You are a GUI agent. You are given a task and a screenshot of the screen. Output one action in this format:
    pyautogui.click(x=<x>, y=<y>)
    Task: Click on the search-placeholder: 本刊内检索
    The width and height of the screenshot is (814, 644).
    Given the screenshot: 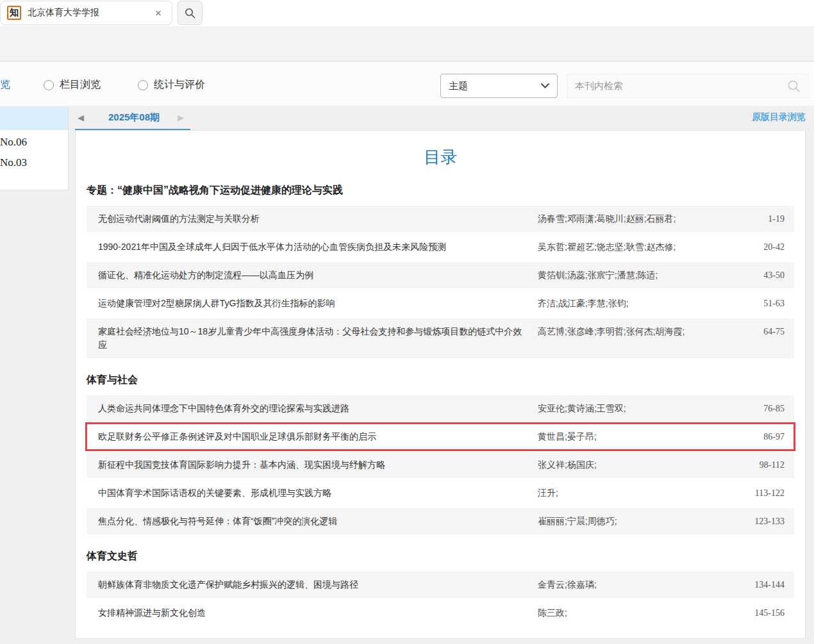 What is the action you would take?
    pyautogui.click(x=681, y=86)
    